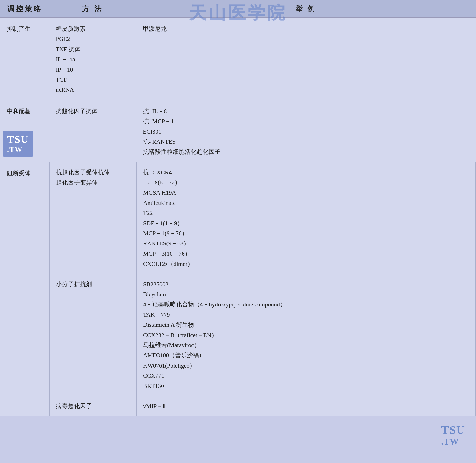  Describe the element at coordinates (238, 9) in the screenshot. I see `table-header-row: 调控策略 方 法 举 例` at that location.